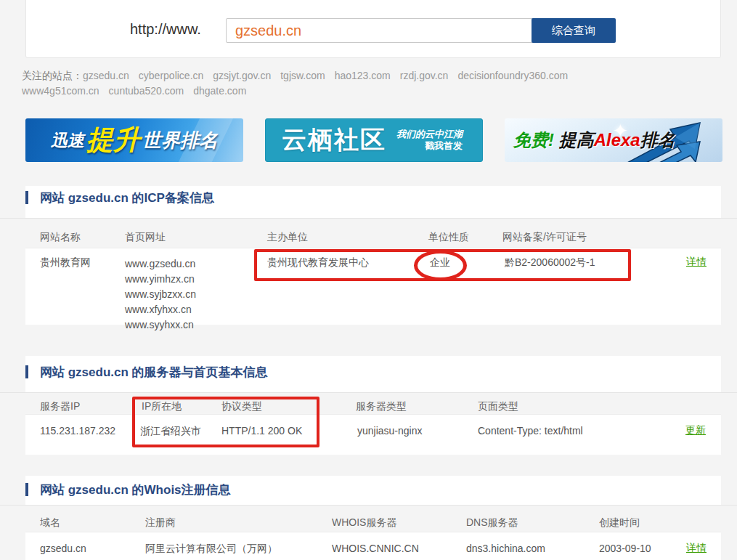 This screenshot has height=560, width=737. I want to click on icp-header-organizer: 主办单位, so click(288, 238).